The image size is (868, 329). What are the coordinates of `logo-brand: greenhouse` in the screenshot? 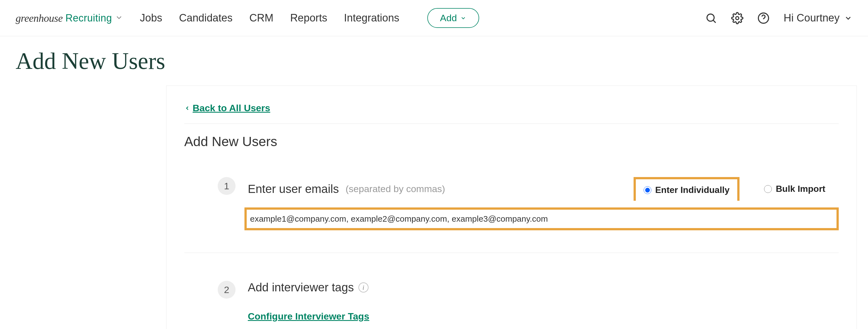 It's located at (39, 18).